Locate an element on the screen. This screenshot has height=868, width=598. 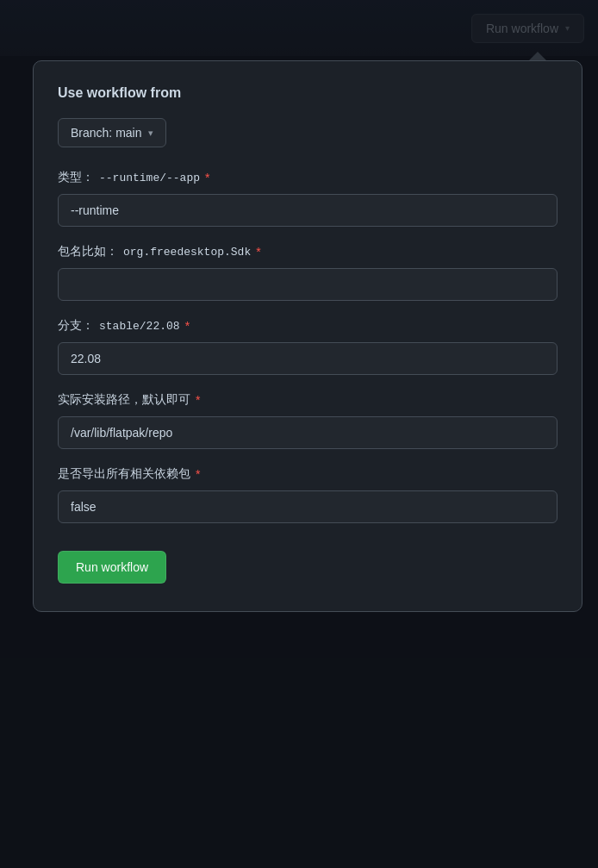
field-label-package-code: org.freedesktop.Sdk is located at coordinates (187, 252).